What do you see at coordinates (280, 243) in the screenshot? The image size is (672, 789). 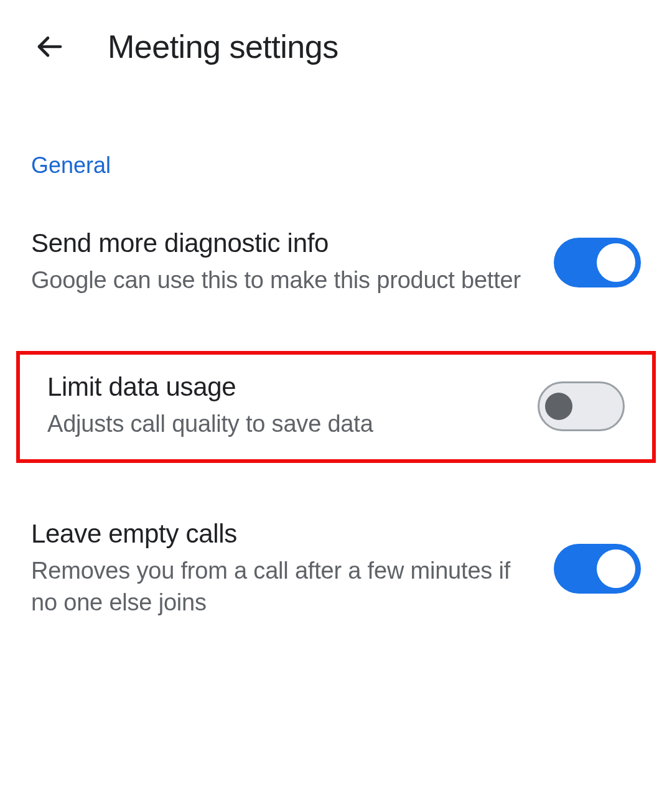 I see `setting-title: Send more diagnostic info` at bounding box center [280, 243].